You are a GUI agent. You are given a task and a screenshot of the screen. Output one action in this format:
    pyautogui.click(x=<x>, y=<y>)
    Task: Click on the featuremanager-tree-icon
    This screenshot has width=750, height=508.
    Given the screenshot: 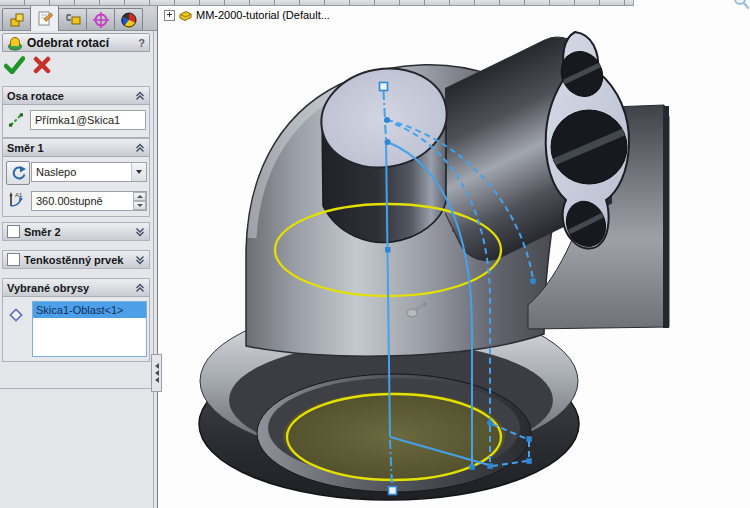 What is the action you would take?
    pyautogui.click(x=17, y=20)
    